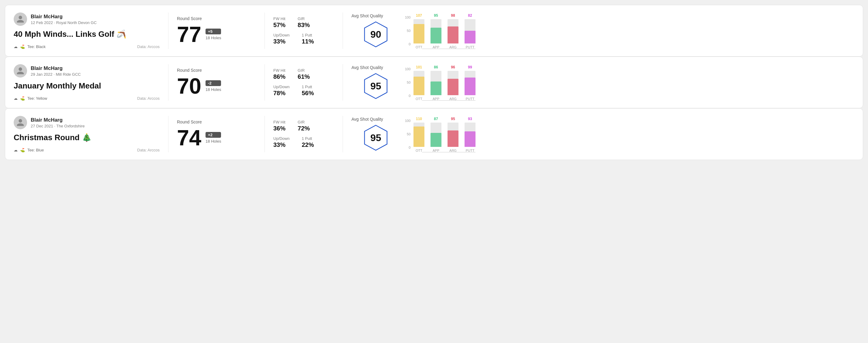 The width and height of the screenshot is (868, 343). Describe the element at coordinates (216, 86) in the screenshot. I see `score-row: 70 -2 18 Holes` at that location.